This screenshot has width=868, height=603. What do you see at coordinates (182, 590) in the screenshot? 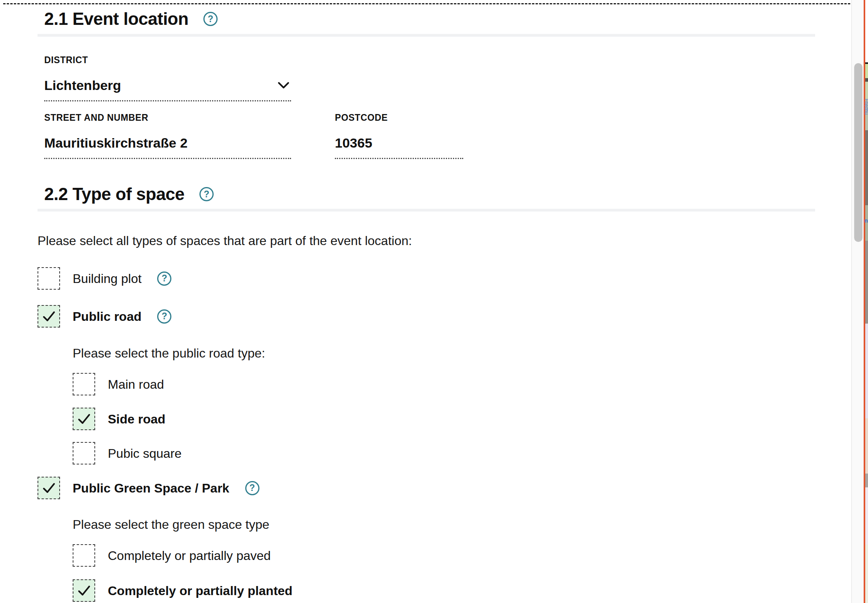
I see `checkbox-row-planted: Completely or partially planted` at bounding box center [182, 590].